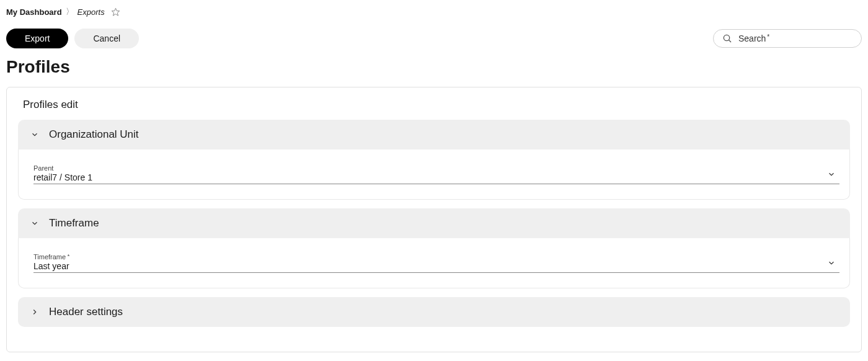 This screenshot has height=361, width=868. Describe the element at coordinates (73, 38) in the screenshot. I see `action-buttons: Export Cancel` at that location.